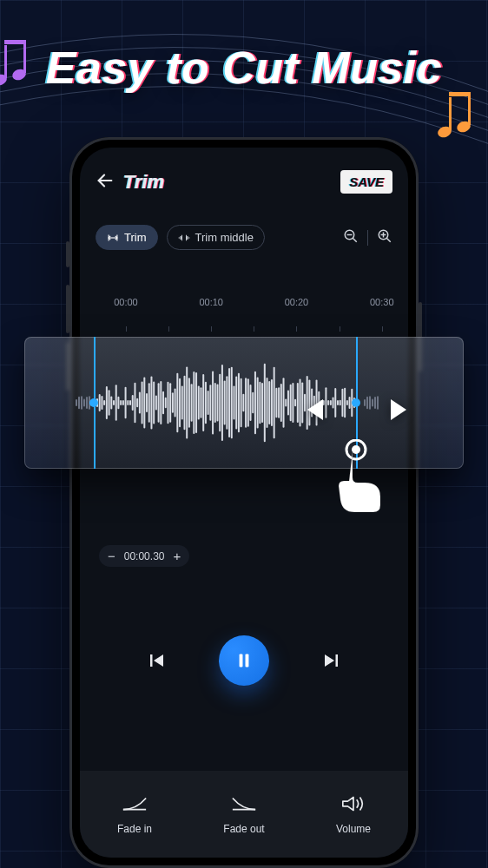 Image resolution: width=488 pixels, height=868 pixels. Describe the element at coordinates (126, 302) in the screenshot. I see `ruler-mark: 00:00` at that location.